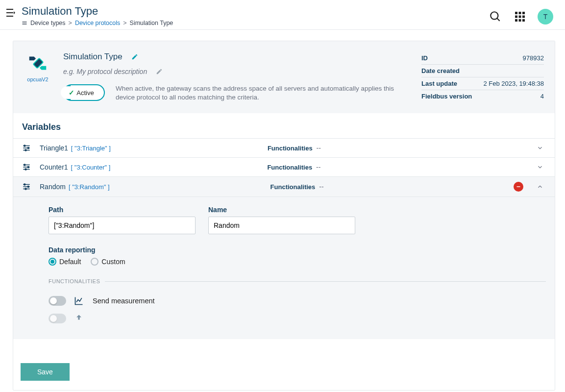 The height and width of the screenshot is (392, 565). What do you see at coordinates (122, 225) in the screenshot?
I see `path-input` at bounding box center [122, 225].